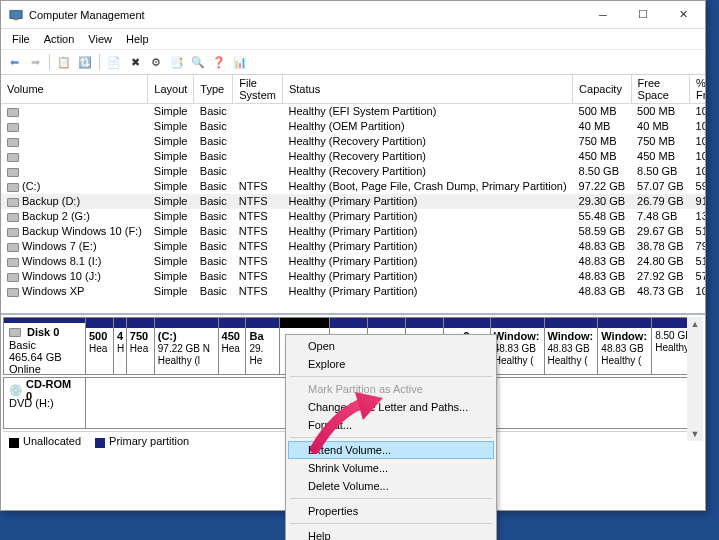  What do you see at coordinates (171, 90) in the screenshot?
I see `col-layout: Layout` at bounding box center [171, 90].